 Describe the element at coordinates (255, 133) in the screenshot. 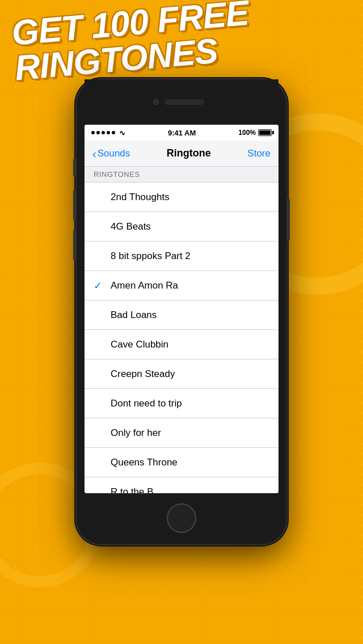

I see `battery-status: 100%` at that location.